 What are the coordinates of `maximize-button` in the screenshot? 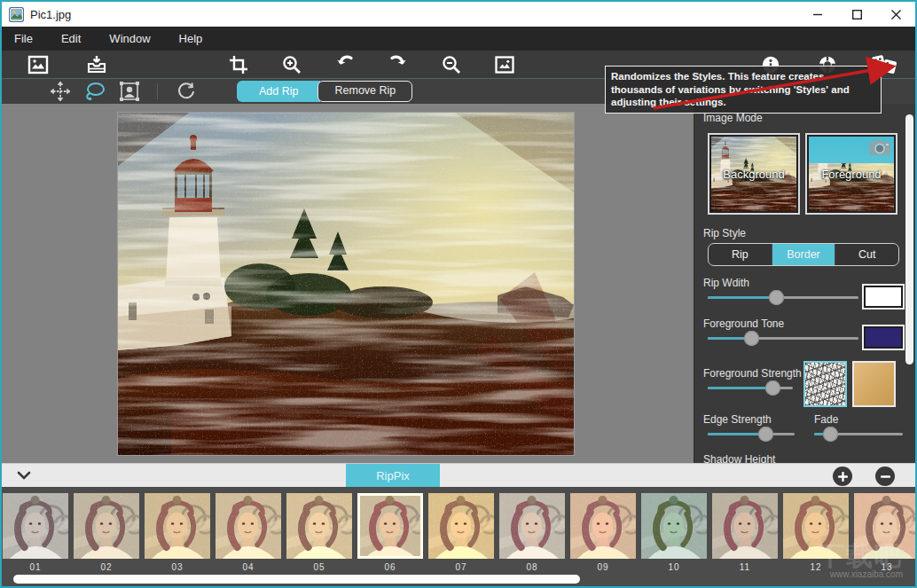 It's located at (857, 14).